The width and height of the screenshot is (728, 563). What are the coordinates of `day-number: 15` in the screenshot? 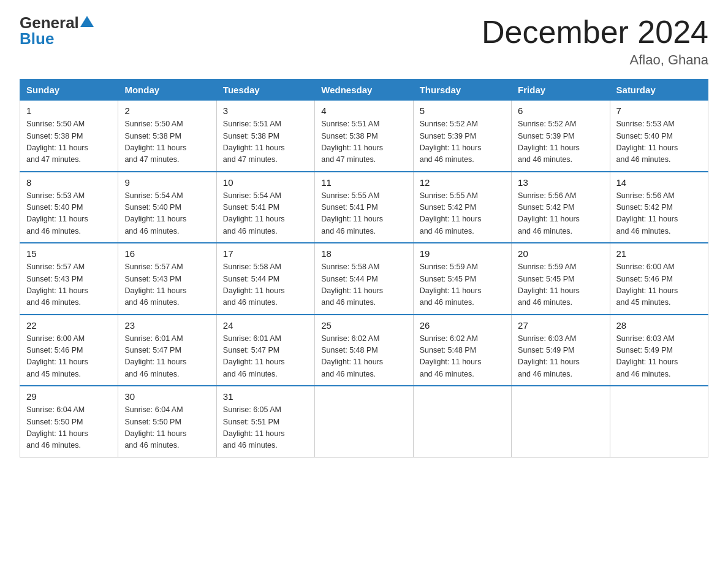 It's located at (69, 254).